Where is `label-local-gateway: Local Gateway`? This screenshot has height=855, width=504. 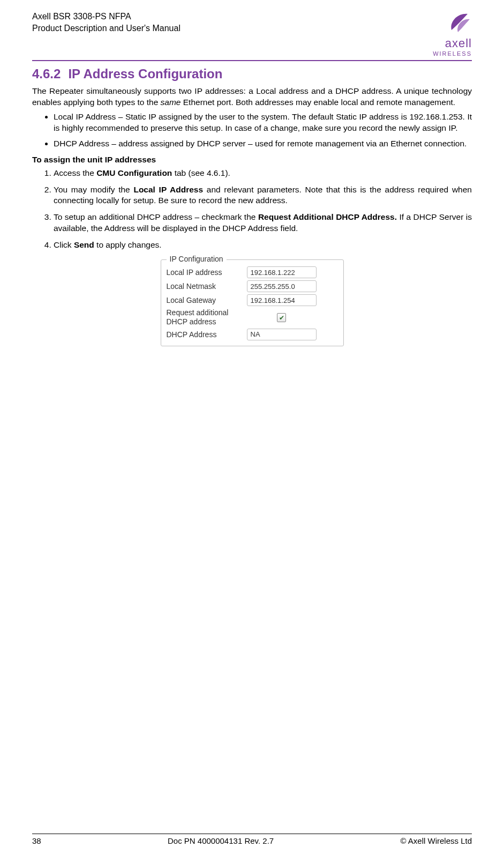
label-local-gateway: Local Gateway is located at coordinates (207, 300).